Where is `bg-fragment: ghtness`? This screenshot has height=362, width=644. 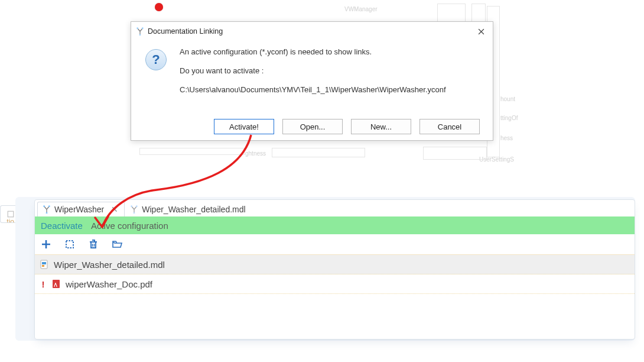
bg-fragment: ghtness is located at coordinates (255, 154).